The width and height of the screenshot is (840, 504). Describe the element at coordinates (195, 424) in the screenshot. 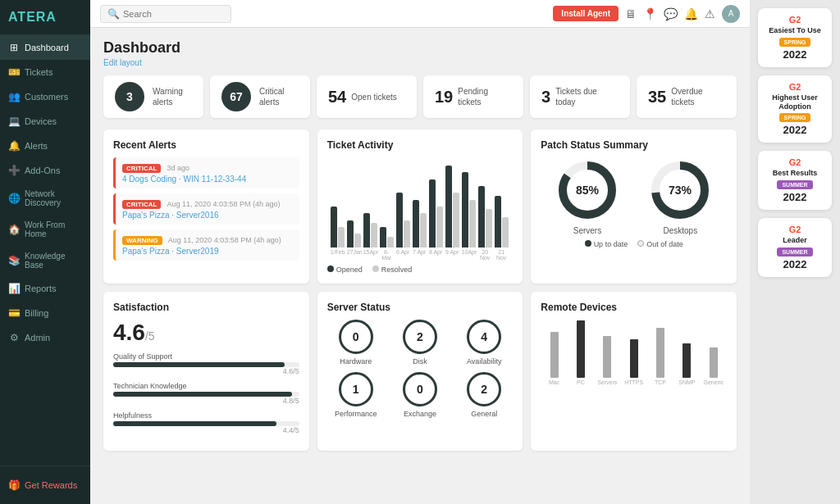

I see `helpfulness-bar-fill` at that location.